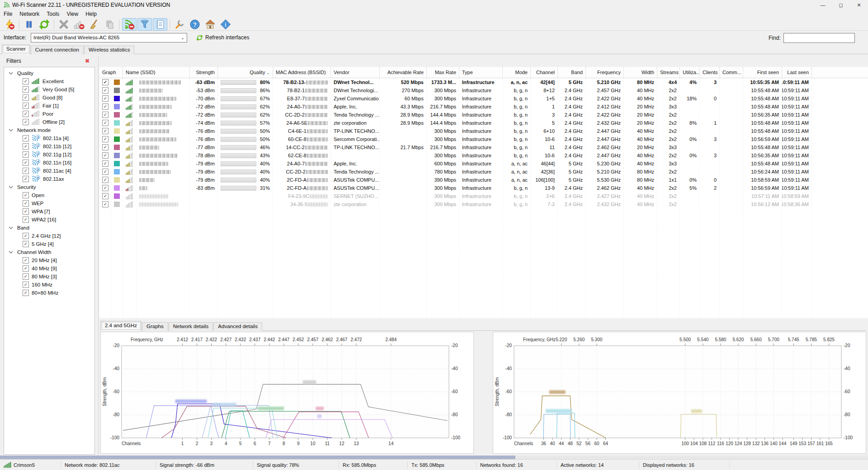  I want to click on minimize-button: —, so click(823, 5).